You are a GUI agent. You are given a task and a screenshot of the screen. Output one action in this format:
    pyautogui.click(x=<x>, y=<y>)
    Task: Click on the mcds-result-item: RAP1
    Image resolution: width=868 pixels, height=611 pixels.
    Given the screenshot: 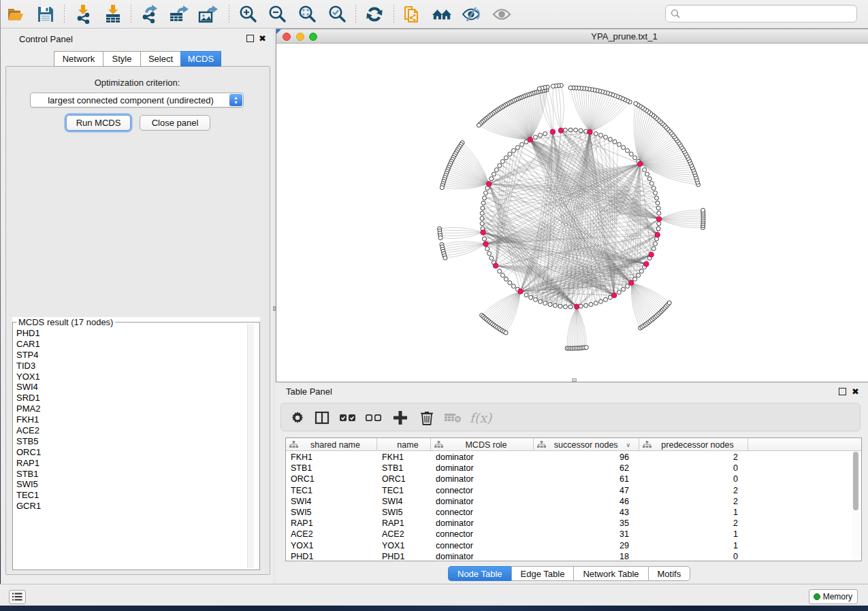 What is the action you would take?
    pyautogui.click(x=130, y=463)
    